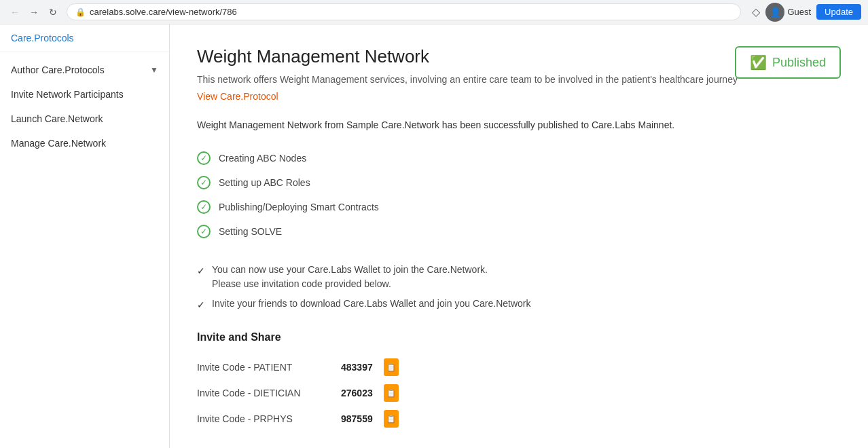 The width and height of the screenshot is (868, 448). I want to click on check-text-2: Invite your friends to download Care.Lab…, so click(372, 304).